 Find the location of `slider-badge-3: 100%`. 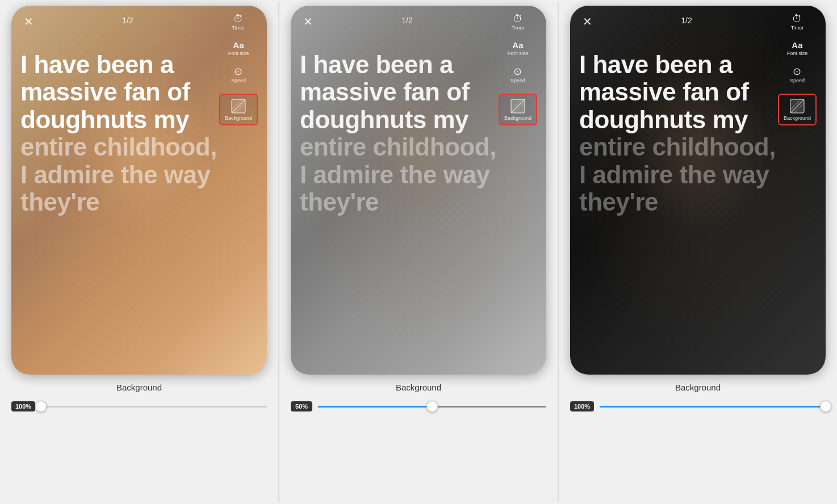

slider-badge-3: 100% is located at coordinates (582, 406).